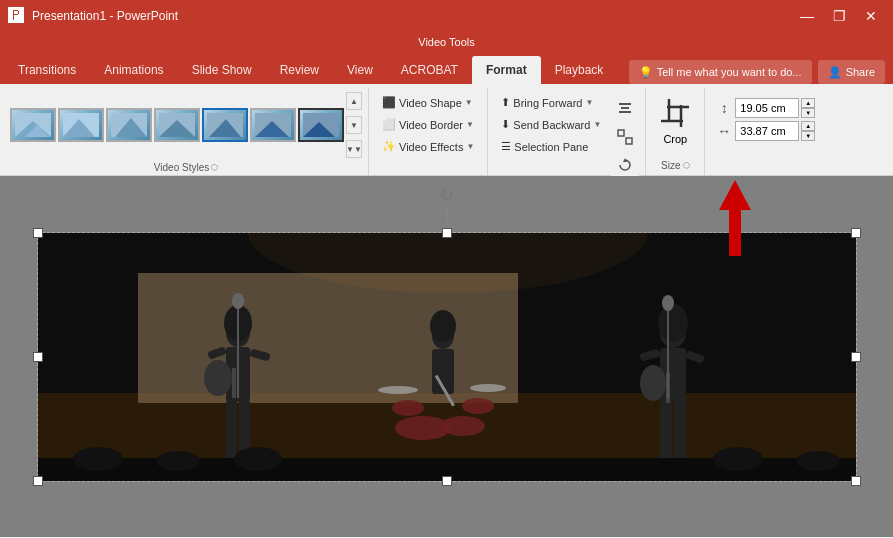 The image size is (893, 538). What do you see at coordinates (447, 481) in the screenshot?
I see `handle-bottom-mid` at bounding box center [447, 481].